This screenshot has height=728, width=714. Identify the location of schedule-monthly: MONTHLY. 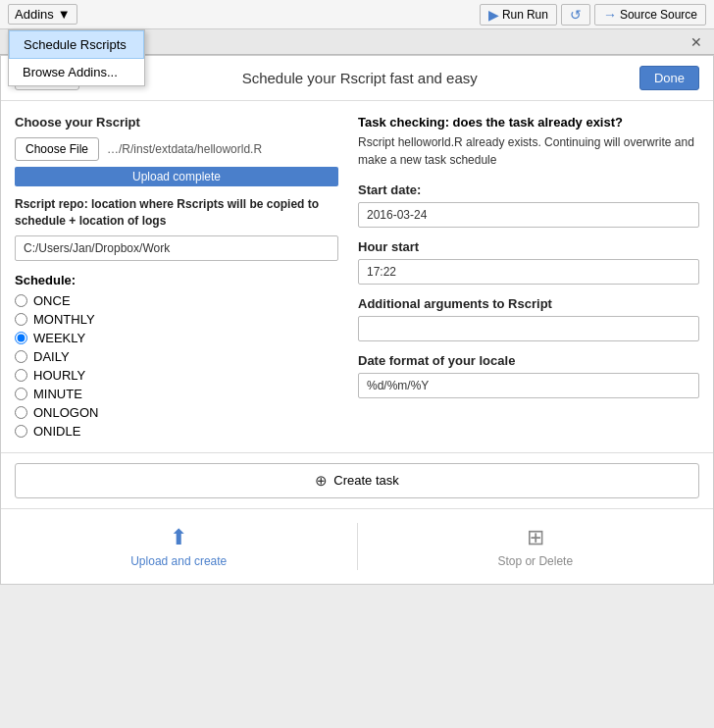
(177, 320).